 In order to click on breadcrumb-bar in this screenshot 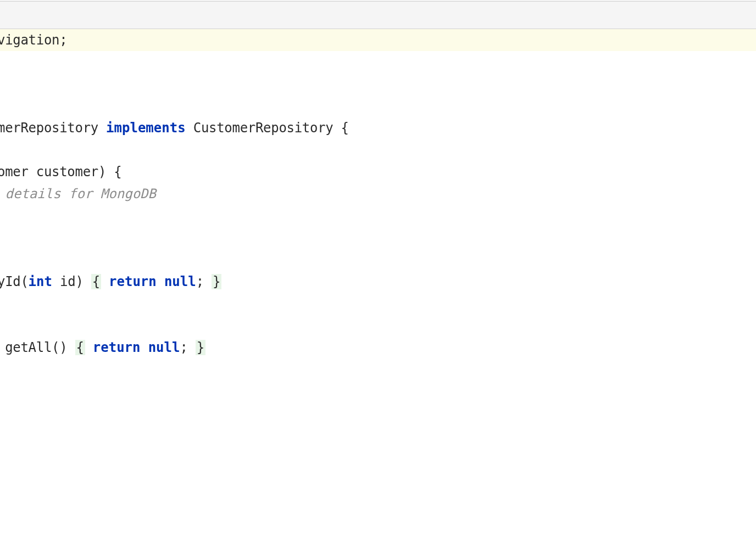, I will do `click(378, 15)`.